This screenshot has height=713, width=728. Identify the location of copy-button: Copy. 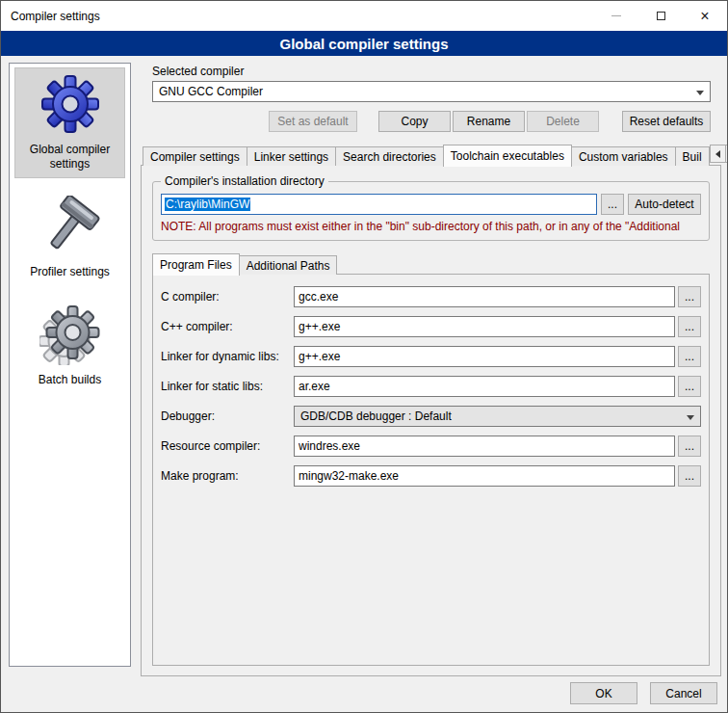
(414, 121).